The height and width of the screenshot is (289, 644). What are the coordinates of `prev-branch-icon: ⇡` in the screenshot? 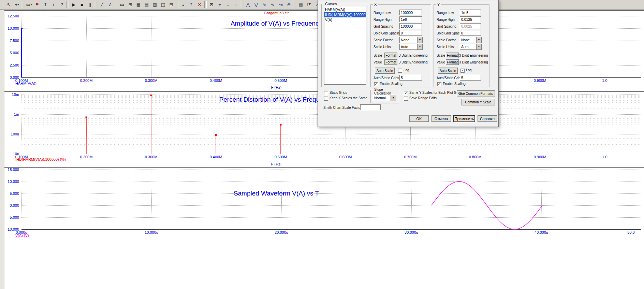 It's located at (191, 5).